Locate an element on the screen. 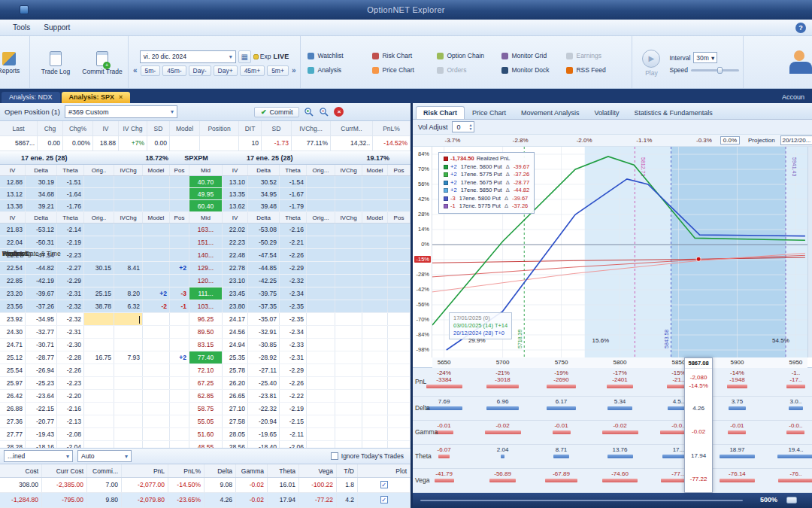 This screenshot has height=508, width=812. help-icon is located at coordinates (801, 28).